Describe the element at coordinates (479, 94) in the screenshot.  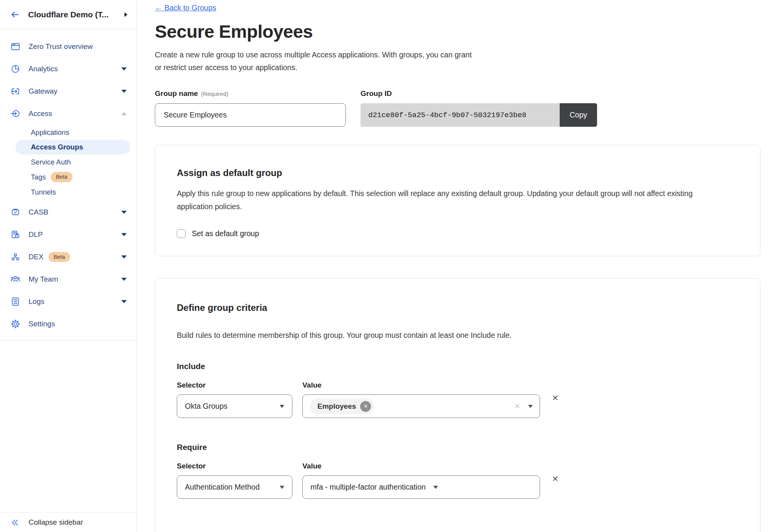
I see `group-id-label: Group ID` at that location.